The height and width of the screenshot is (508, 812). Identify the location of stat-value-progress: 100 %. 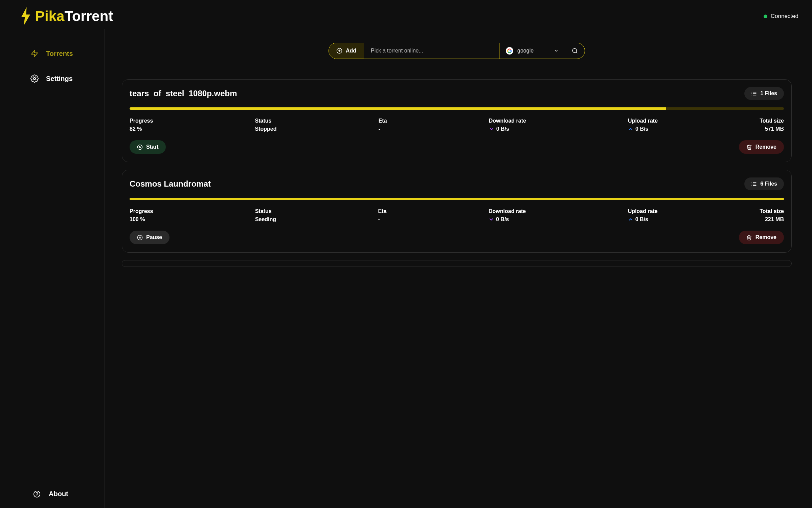
(141, 219).